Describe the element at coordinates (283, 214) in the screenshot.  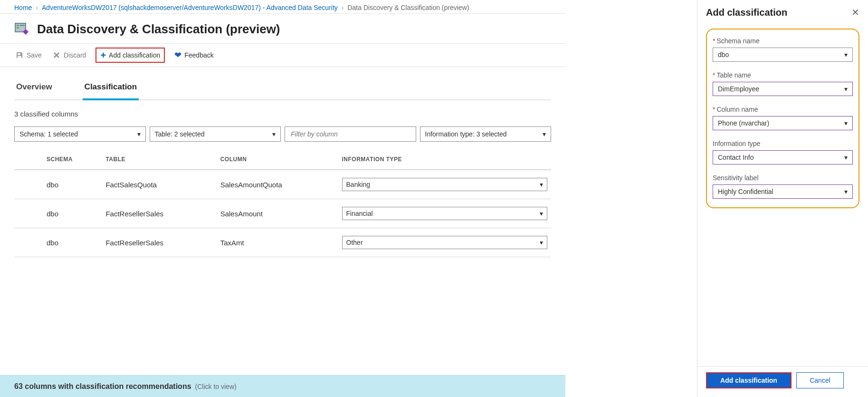
I see `table-row: dboFactResellerSalesSalesAmountFinancial…` at that location.